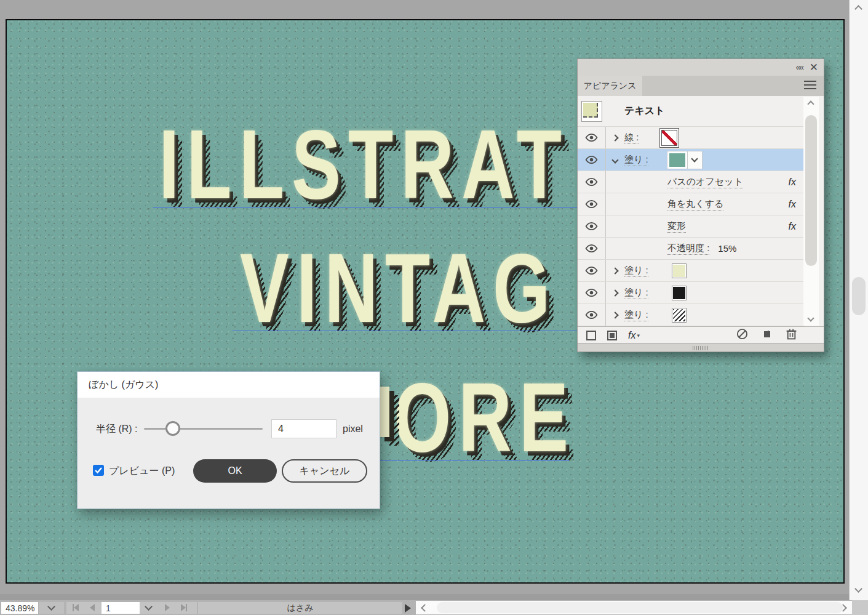 The height and width of the screenshot is (615, 868). I want to click on appearance-target-label: テキスト, so click(645, 111).